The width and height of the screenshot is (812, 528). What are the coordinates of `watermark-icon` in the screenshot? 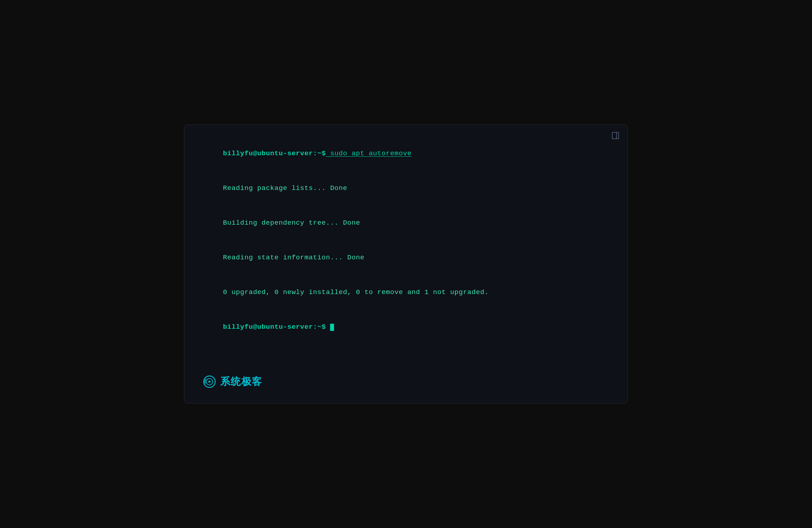 It's located at (209, 382).